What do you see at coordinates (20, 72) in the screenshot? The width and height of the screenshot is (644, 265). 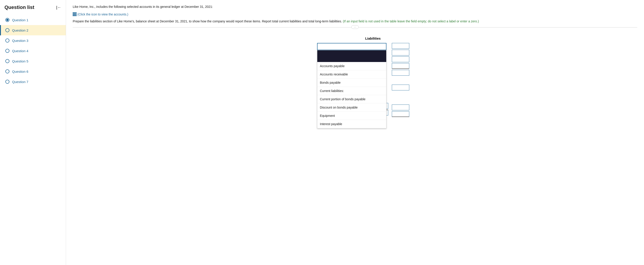 I see `sidebar-item-label-q6: Question 6` at bounding box center [20, 72].